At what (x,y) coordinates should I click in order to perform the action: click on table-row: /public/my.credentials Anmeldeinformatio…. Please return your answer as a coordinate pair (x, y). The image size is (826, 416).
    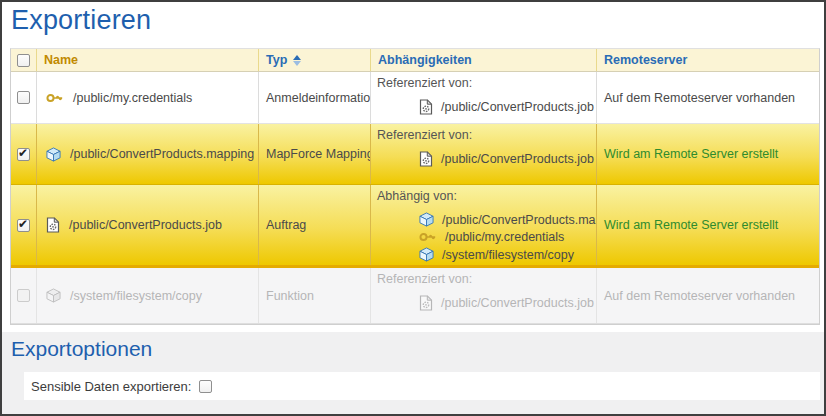
    Looking at the image, I should click on (415, 98).